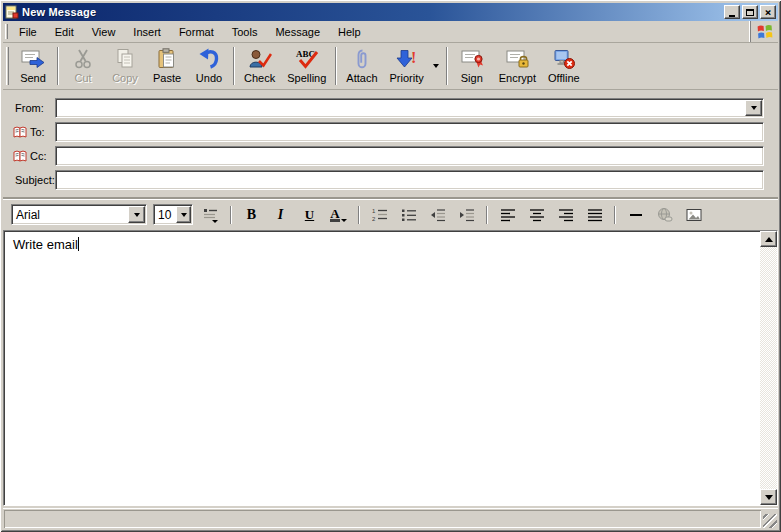 The image size is (781, 532). Describe the element at coordinates (306, 66) in the screenshot. I see `spelling-button: ABC Spelling` at that location.